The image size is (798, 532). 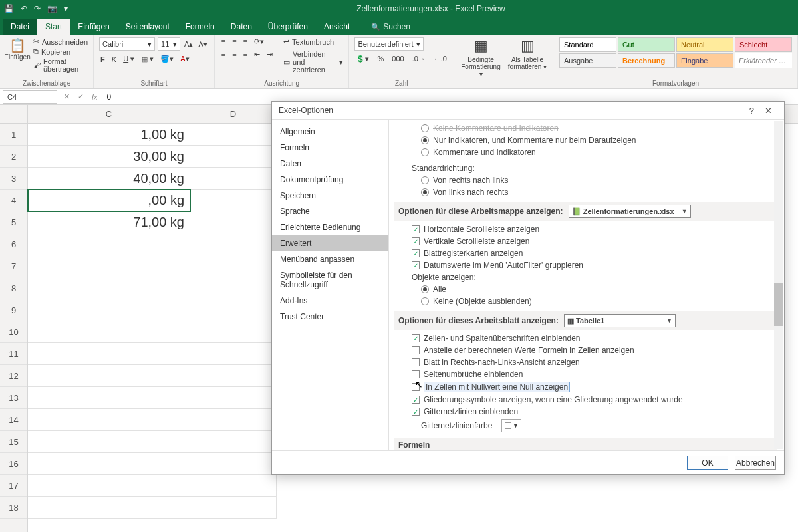 What do you see at coordinates (763, 61) in the screenshot?
I see `style-erklaerender: Erklärender …` at bounding box center [763, 61].